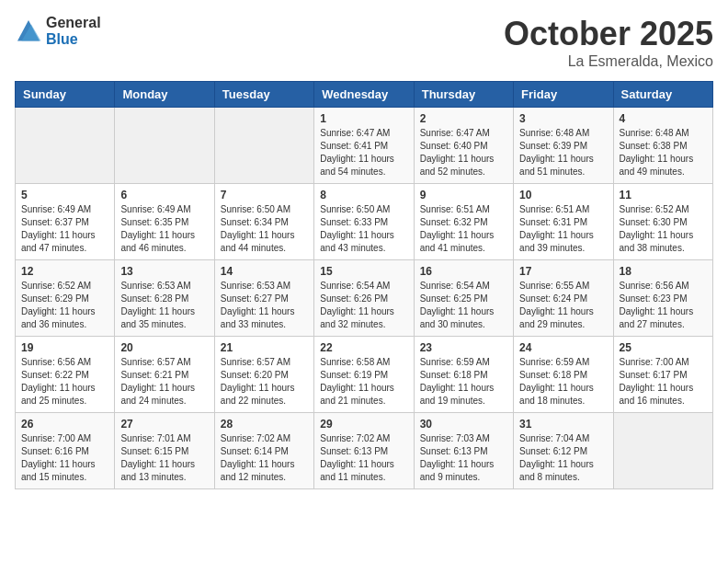  I want to click on day-info: Sunrise: 6:56 AM Sunset: 6:22 PM Dayligh…, so click(64, 382).